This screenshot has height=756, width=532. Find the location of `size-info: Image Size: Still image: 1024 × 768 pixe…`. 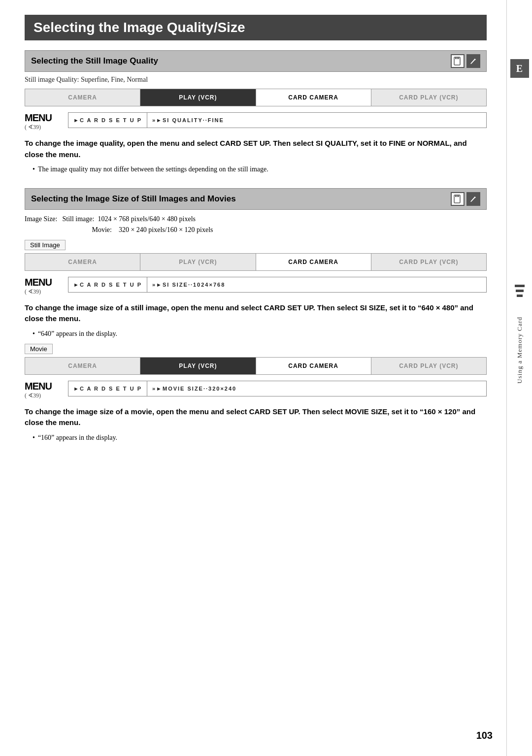

size-info: Image Size: Still image: 1024 × 768 pixe… is located at coordinates (256, 225).